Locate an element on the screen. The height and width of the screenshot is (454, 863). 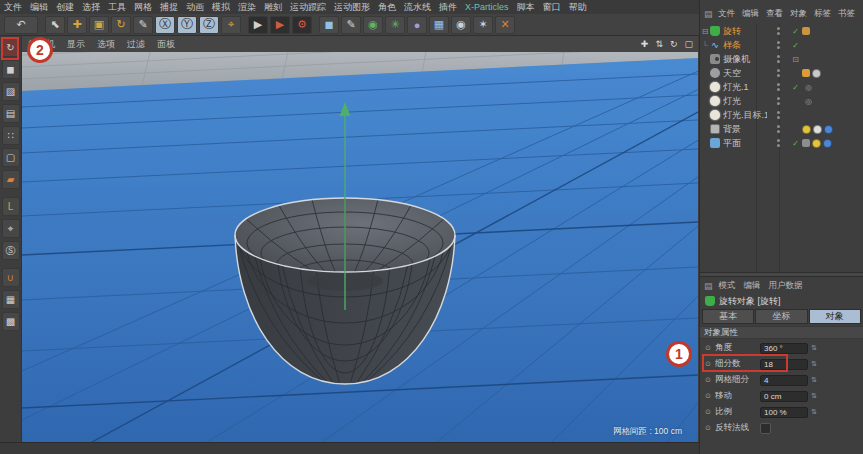
scale-button: ▣ is located at coordinates (99, 25).